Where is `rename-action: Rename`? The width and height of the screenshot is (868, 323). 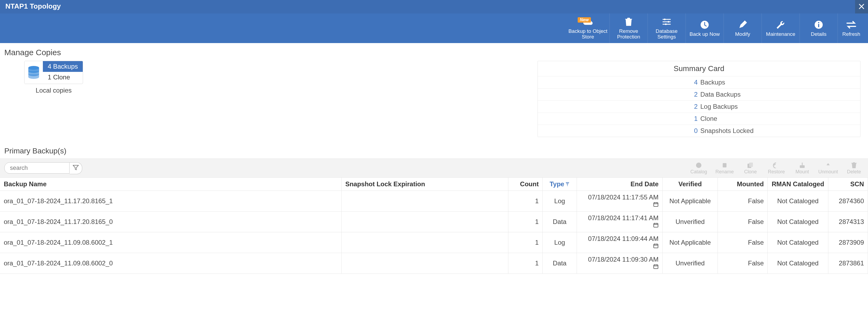
rename-action: Rename is located at coordinates (724, 168).